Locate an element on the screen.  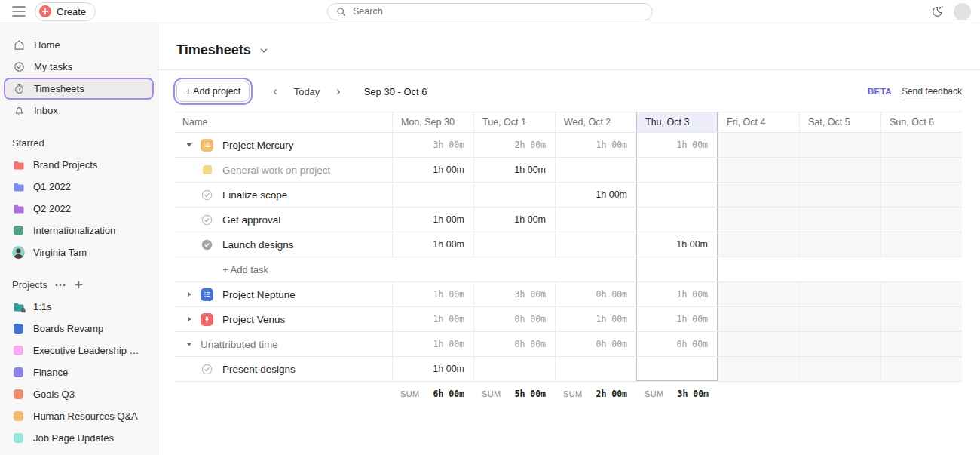
starred-item-virginia-tam: Virginia Tam is located at coordinates (78, 252).